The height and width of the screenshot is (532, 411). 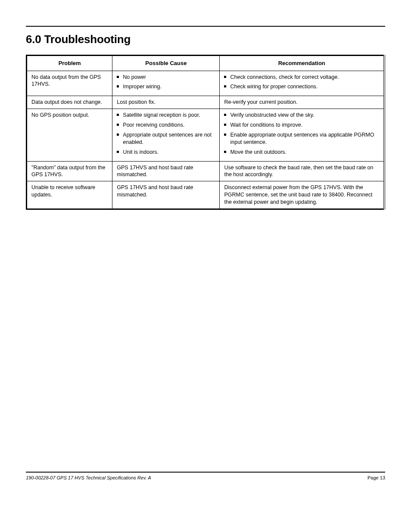 I want to click on problem-cell: "Random" data output from the GPS 17HVS., so click(x=70, y=171).